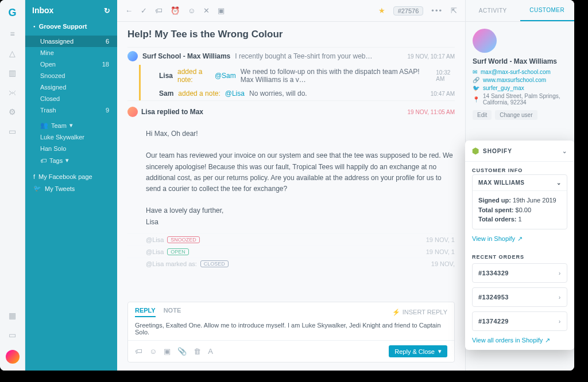 This screenshot has width=588, height=382. I want to click on social-twitter: 🐦My Tweets, so click(71, 188).